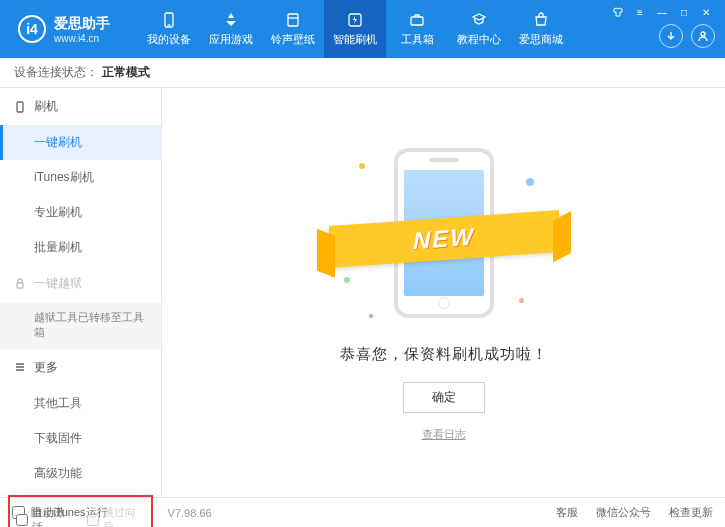 The height and width of the screenshot is (527, 725). What do you see at coordinates (169, 29) in the screenshot?
I see `nav-my-device: 我的设备` at bounding box center [169, 29].